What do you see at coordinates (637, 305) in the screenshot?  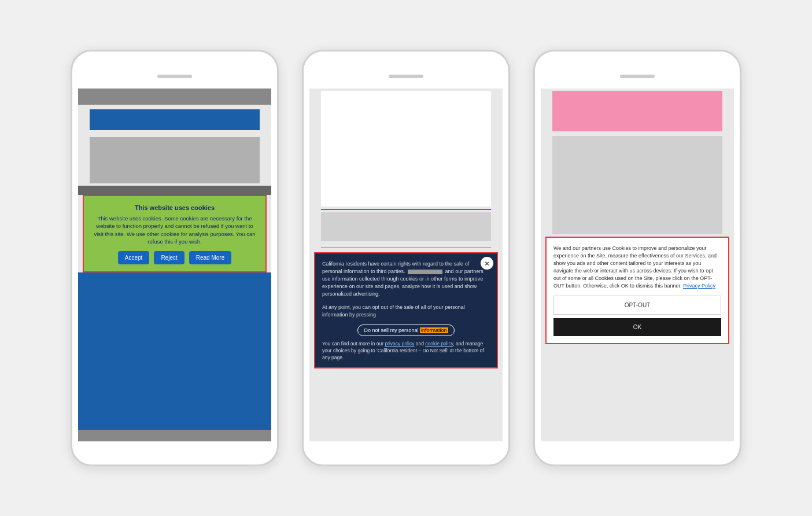 I see `opt-out-button: OPT-OUT` at bounding box center [637, 305].